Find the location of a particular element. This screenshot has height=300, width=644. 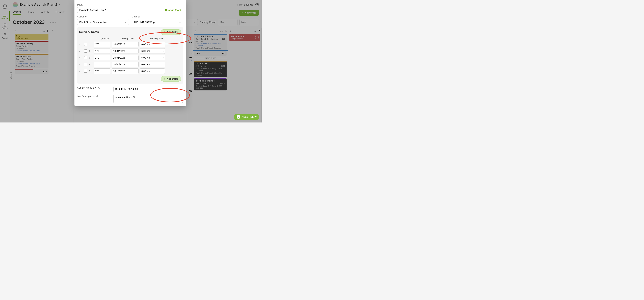

plant-closure-card: Plant Closure Dragslat Maint is located at coordinates (245, 38).